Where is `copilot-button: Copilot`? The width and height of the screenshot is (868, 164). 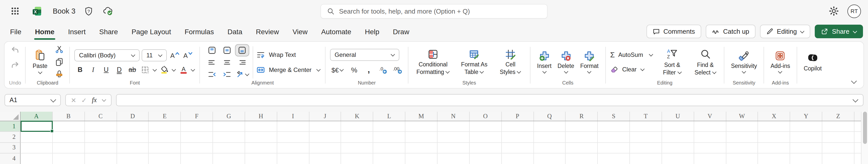
copilot-button: Copilot is located at coordinates (813, 62).